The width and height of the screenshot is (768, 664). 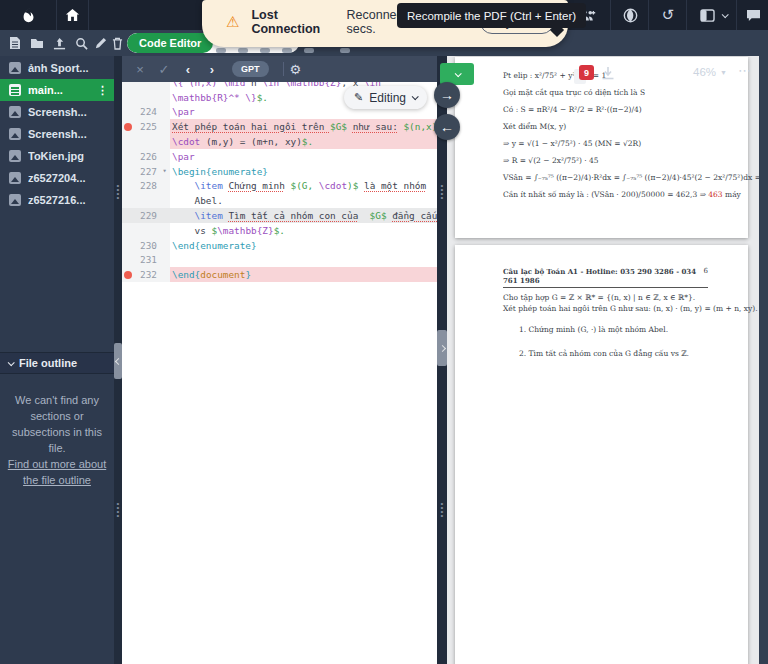 I want to click on gutter: 226, so click(x=146, y=156).